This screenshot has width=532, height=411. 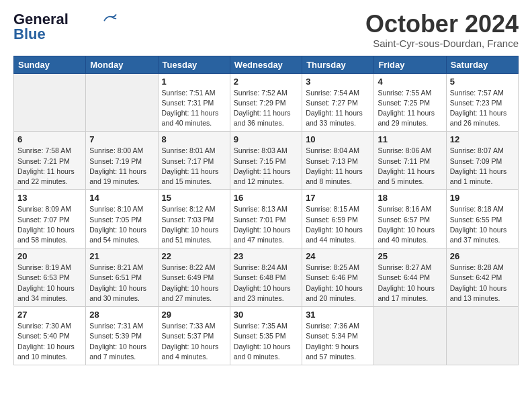 I want to click on day-info: Sunrise: 7:52 AM Sunset: 7:29 PM Dayligh…, so click(x=266, y=109).